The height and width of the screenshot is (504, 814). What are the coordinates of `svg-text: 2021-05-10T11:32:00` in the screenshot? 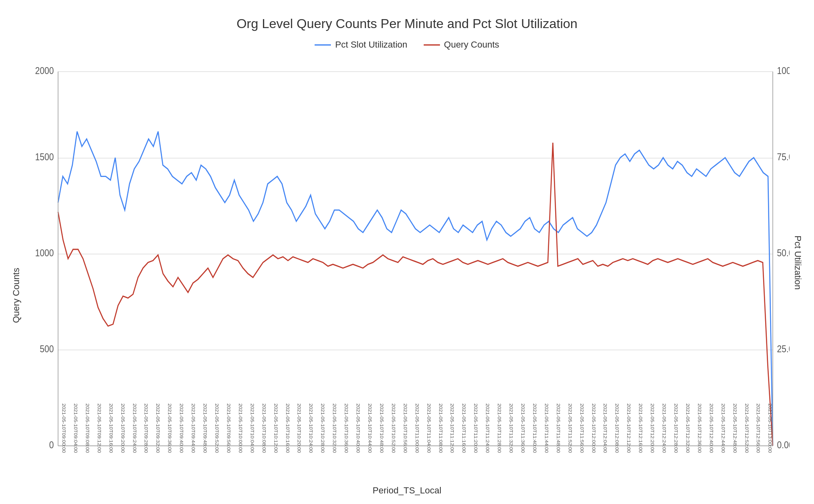 It's located at (511, 428).